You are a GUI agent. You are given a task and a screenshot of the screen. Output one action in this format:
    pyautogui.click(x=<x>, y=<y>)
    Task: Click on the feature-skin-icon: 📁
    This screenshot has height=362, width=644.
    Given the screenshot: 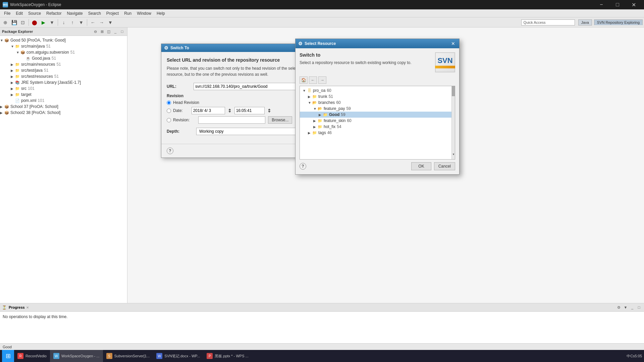 What is the action you would take?
    pyautogui.click(x=320, y=121)
    